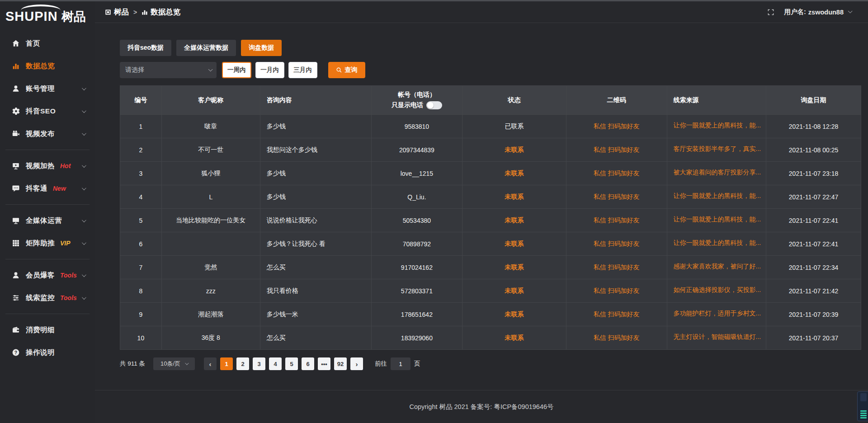 Image resolution: width=868 pixels, height=423 pixels. I want to click on page-button-4: 4, so click(275, 364).